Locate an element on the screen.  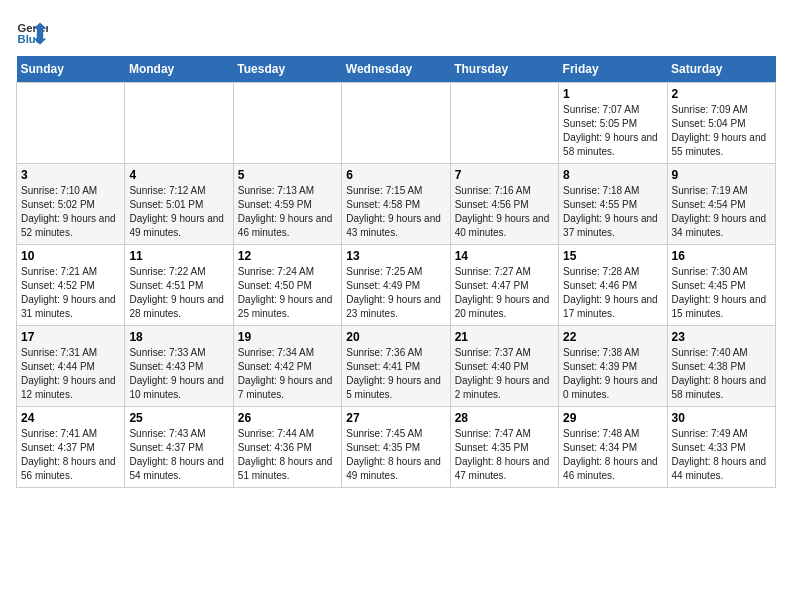
page-header: General Blue is located at coordinates (396, 32).